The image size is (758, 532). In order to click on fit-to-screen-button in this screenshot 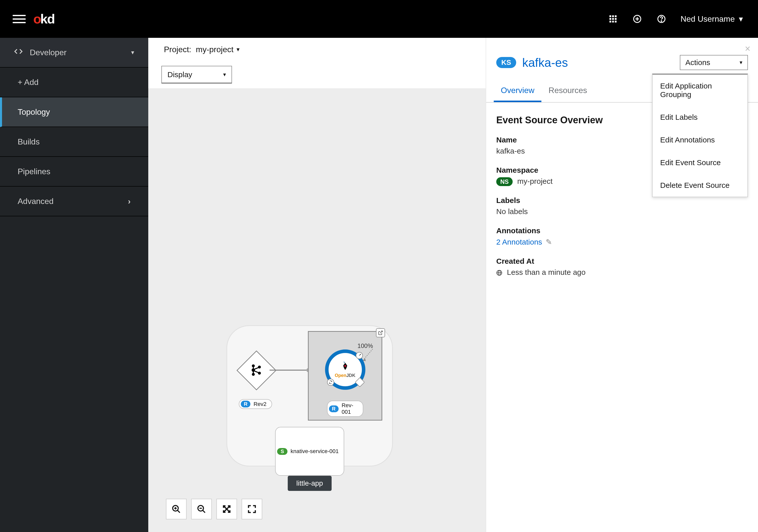, I will do `click(226, 509)`.